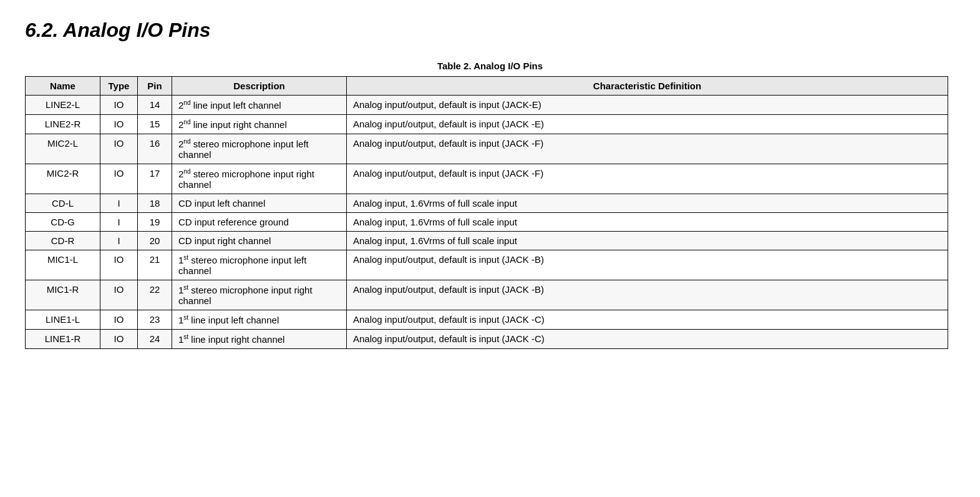  Describe the element at coordinates (155, 241) in the screenshot. I see `cell-pin: 20` at that location.